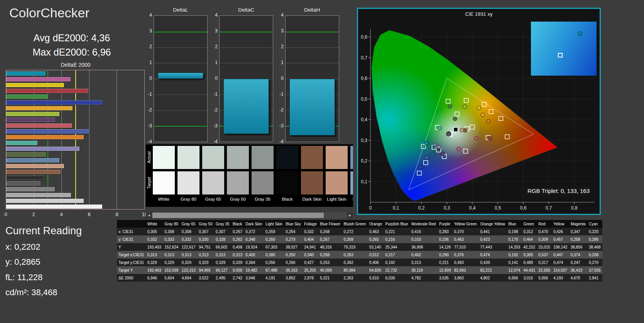 This screenshot has height=323, width=644. Describe the element at coordinates (190, 176) in the screenshot. I see `swatch-column: Gray 80` at that location.